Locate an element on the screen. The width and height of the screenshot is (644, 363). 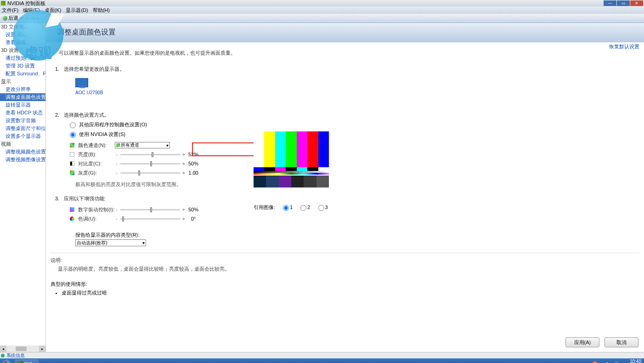
step3-title: 应用以下增强功能: is located at coordinates (85, 199).